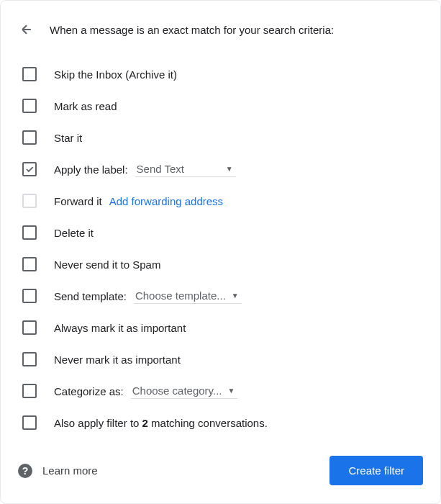 This screenshot has width=441, height=504. Describe the element at coordinates (220, 106) in the screenshot. I see `option-mark-read: Mark as read` at that location.